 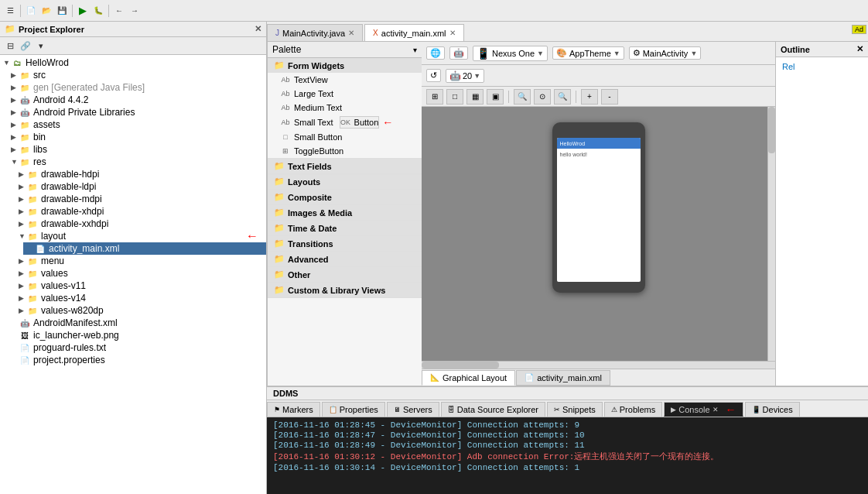 What do you see at coordinates (316, 66) in the screenshot?
I see `palette-section-label-form-widgets: Form Widgets` at bounding box center [316, 66].